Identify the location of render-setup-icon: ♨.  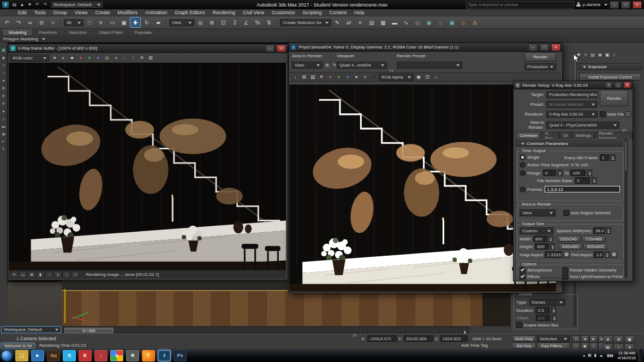
(440, 22).